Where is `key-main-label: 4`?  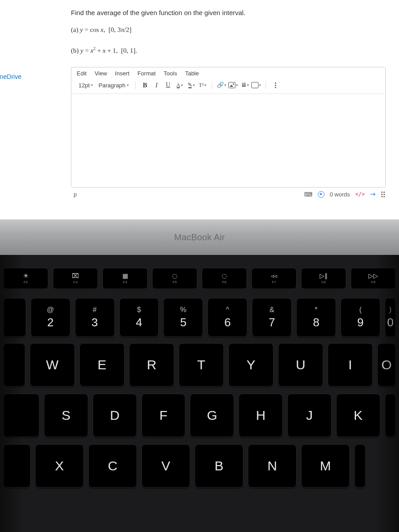
key-main-label: 4 is located at coordinates (139, 323).